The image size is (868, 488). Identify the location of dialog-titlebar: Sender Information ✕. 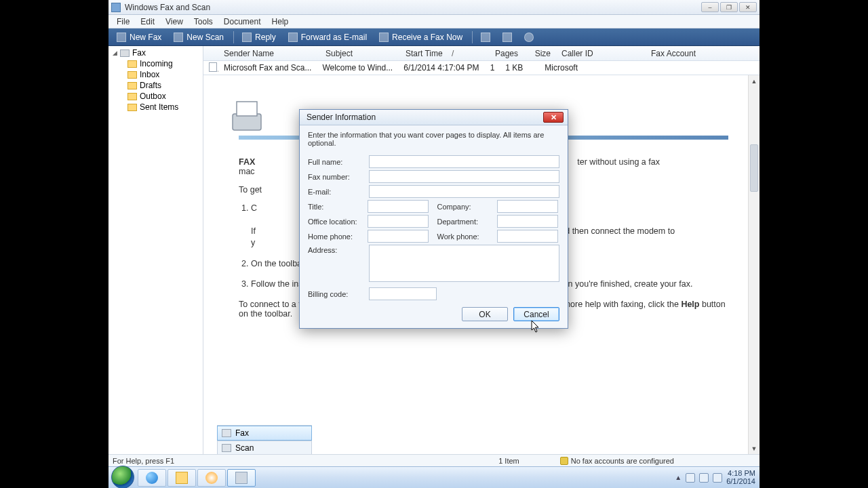
(434, 118).